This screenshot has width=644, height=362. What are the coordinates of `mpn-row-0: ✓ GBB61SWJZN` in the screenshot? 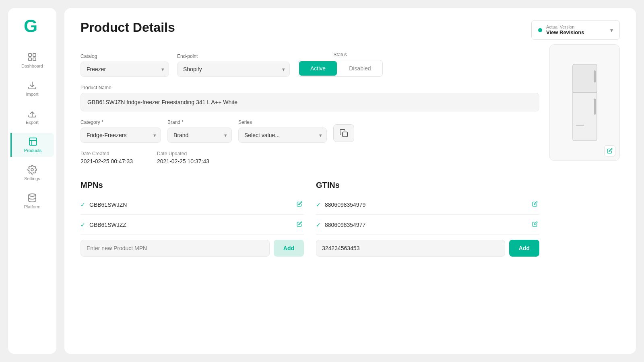 It's located at (192, 205).